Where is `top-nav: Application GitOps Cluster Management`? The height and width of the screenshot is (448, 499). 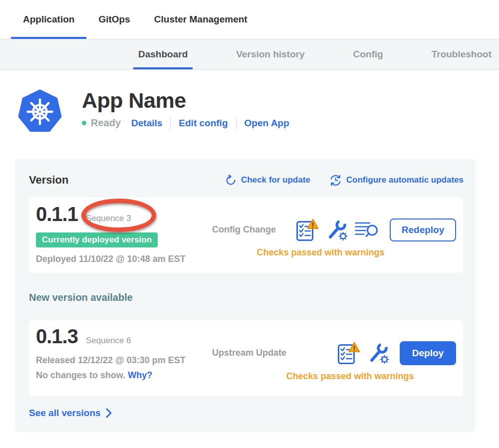 top-nav: Application GitOps Cluster Management is located at coordinates (250, 19).